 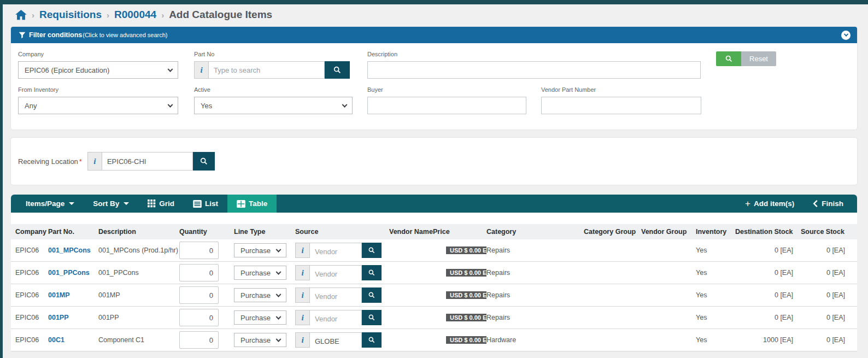 I want to click on window-top-edge, so click(x=434, y=2).